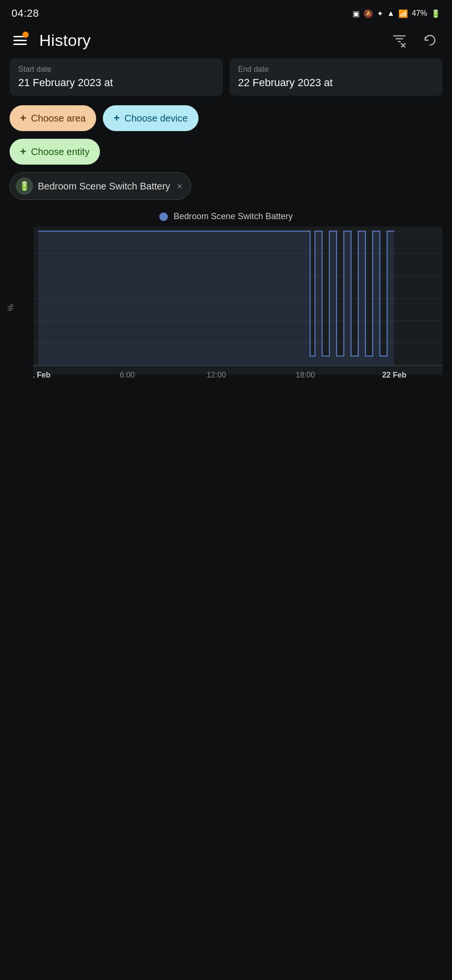  I want to click on legend-label: Bedroom Scene Switch Battery, so click(233, 216).